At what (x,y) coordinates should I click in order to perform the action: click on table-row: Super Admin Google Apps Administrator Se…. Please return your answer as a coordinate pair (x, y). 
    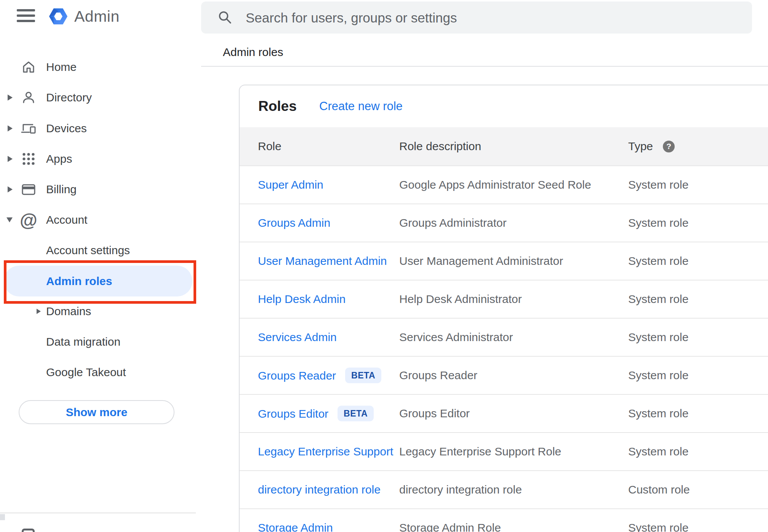
    Looking at the image, I should click on (504, 184).